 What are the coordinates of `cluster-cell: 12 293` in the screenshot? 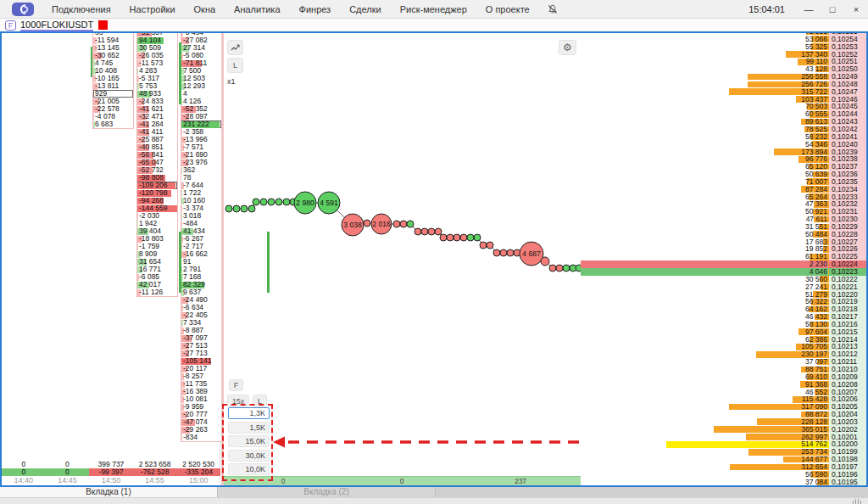 It's located at (202, 87).